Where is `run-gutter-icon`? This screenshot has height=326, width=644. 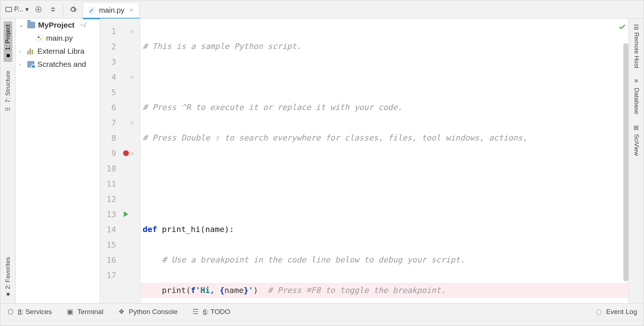
run-gutter-icon is located at coordinates (126, 214).